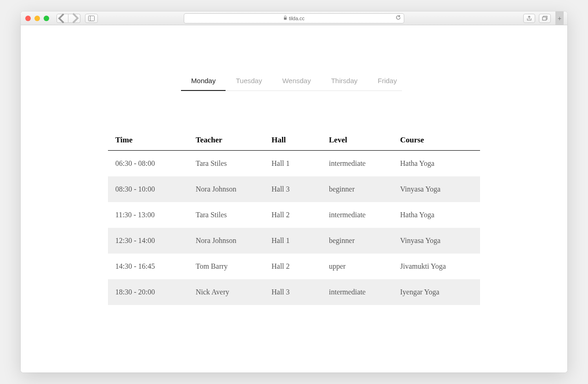 This screenshot has width=588, height=384. I want to click on window-controls, so click(37, 18).